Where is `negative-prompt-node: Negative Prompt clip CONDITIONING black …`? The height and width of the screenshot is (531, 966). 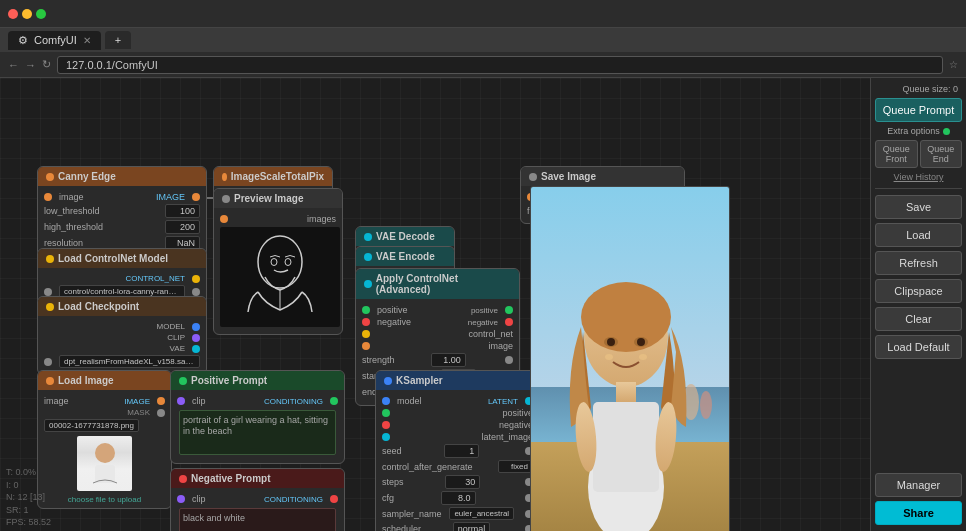
negative-prompt-node: Negative Prompt clip CONDITIONING black … is located at coordinates (258, 500).